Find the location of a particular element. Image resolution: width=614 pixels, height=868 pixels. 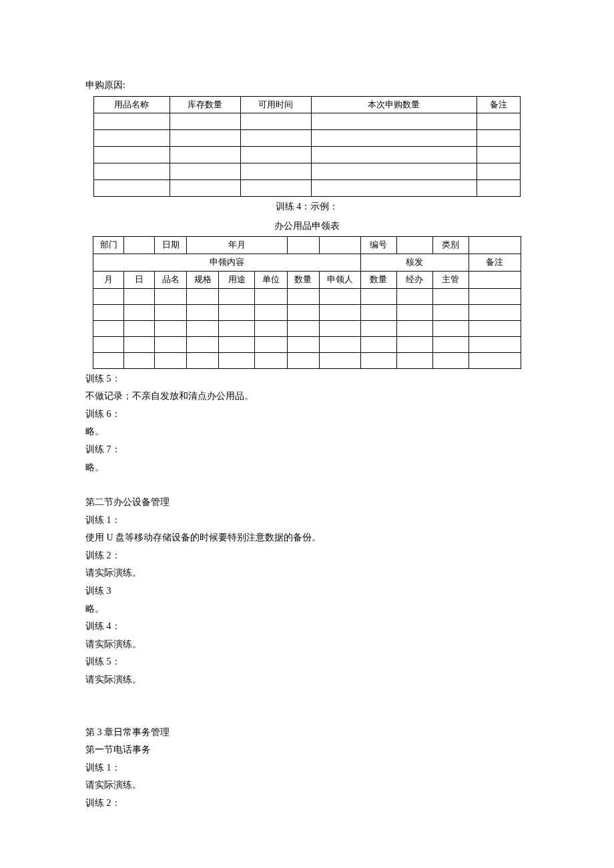

pinming-cell: 品名 is located at coordinates (171, 280).